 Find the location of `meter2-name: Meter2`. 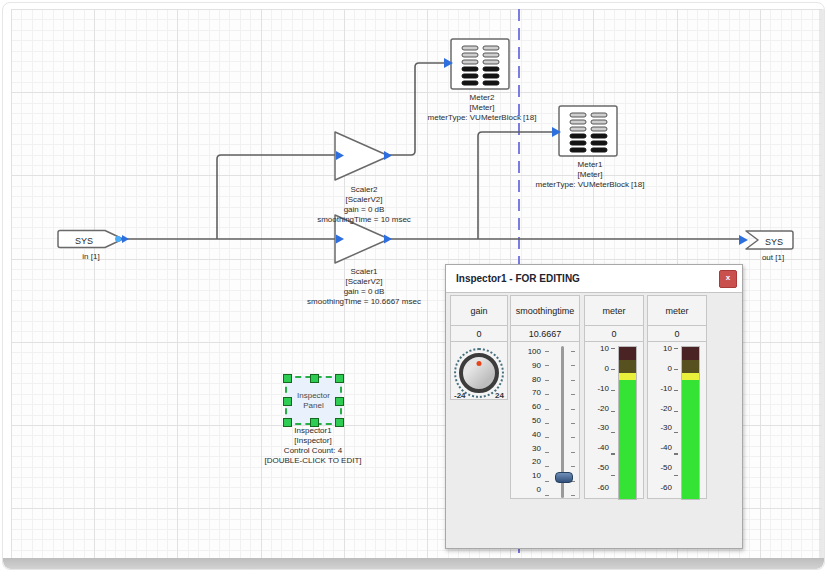

meter2-name: Meter2 is located at coordinates (482, 98).